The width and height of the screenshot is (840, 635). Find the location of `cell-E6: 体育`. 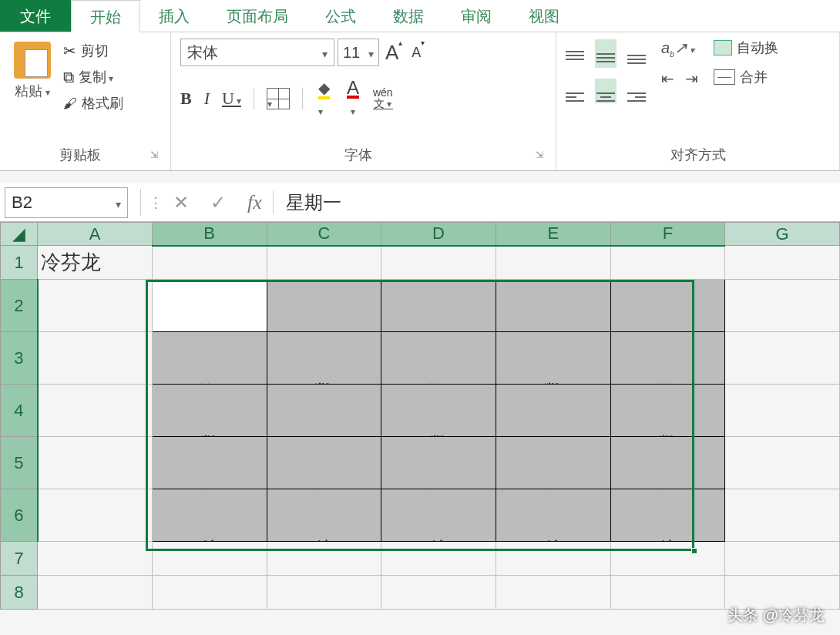

cell-E6: 体育 is located at coordinates (553, 516).